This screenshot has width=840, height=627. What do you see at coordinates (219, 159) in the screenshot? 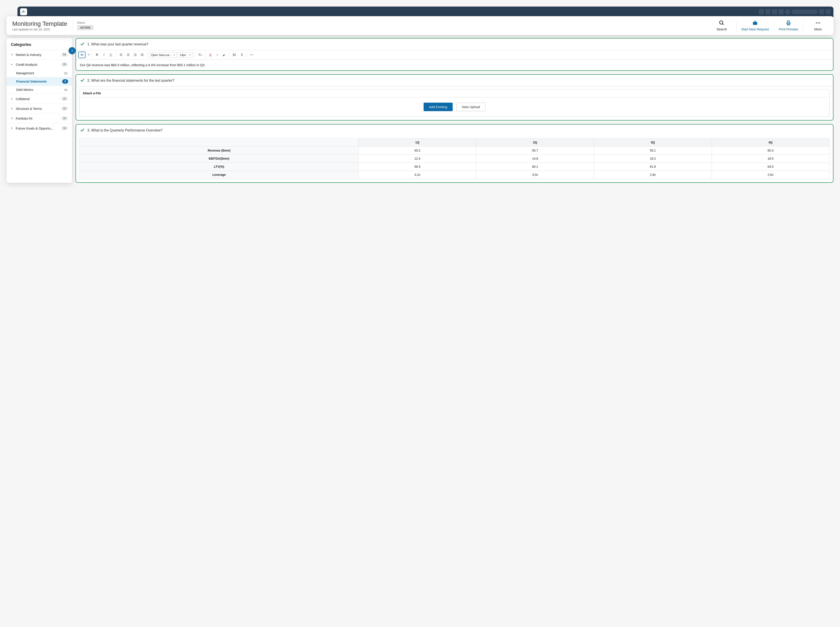
I see `row-label: EBITDA($mm)` at bounding box center [219, 159].